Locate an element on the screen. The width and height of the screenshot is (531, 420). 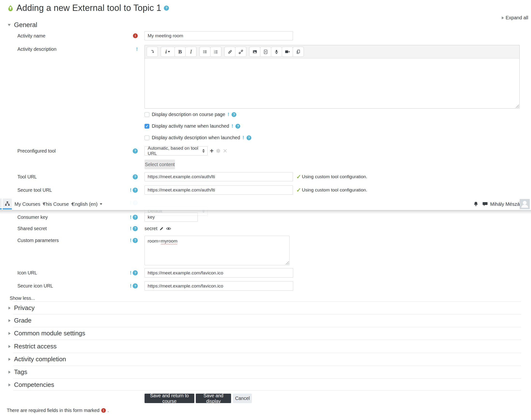
link-icon is located at coordinates (230, 52).